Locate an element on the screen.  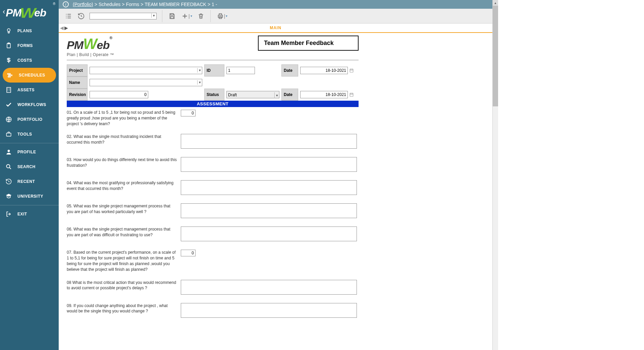
clipboard-icon is located at coordinates (9, 46).